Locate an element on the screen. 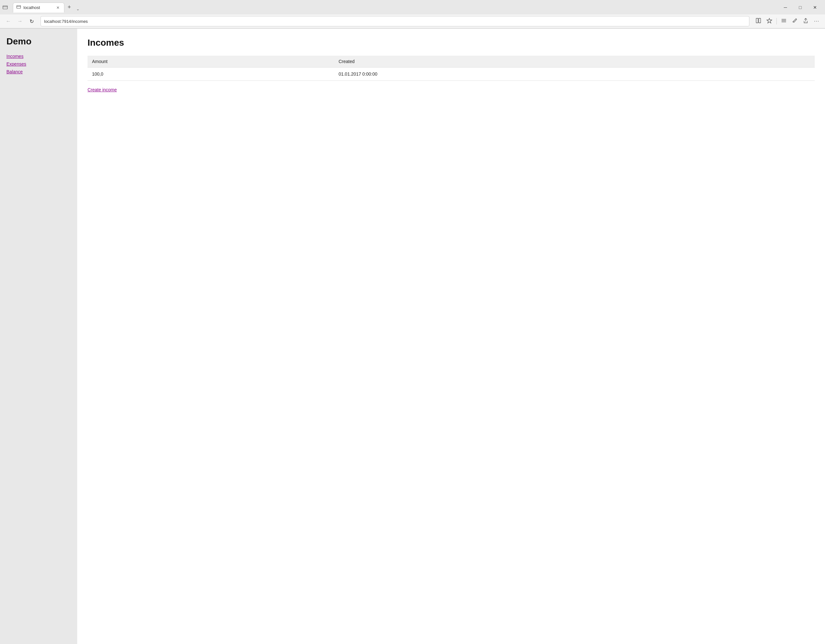 Image resolution: width=825 pixels, height=644 pixels. tab-title: localhost is located at coordinates (32, 8).